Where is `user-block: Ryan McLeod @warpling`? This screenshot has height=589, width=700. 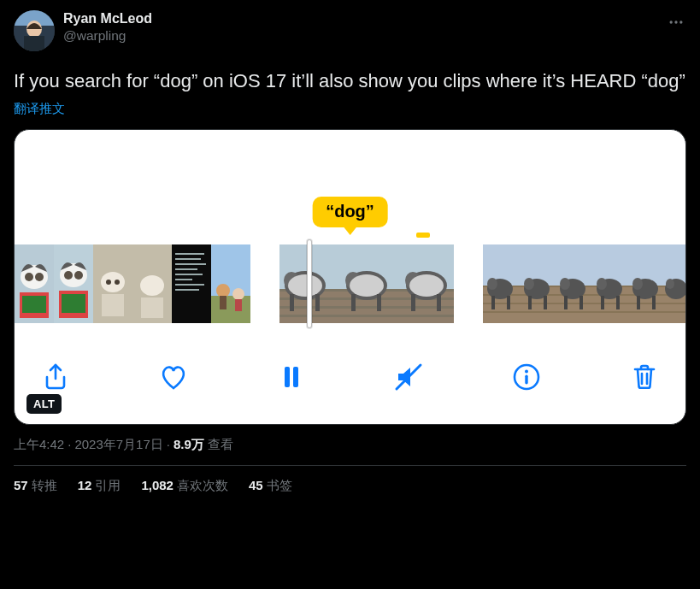 user-block: Ryan McLeod @warpling is located at coordinates (108, 27).